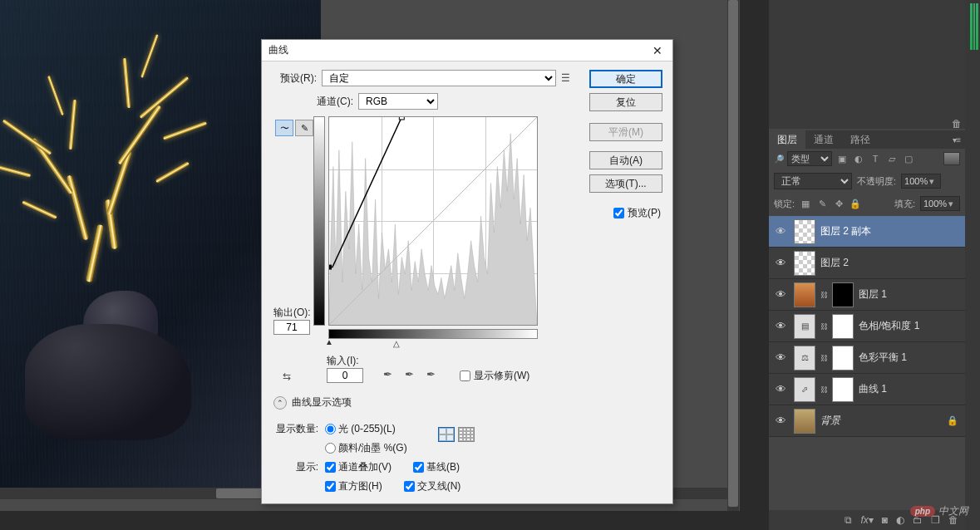 The width and height of the screenshot is (980, 530). What do you see at coordinates (900, 520) in the screenshot?
I see `add-adjustment-icon: ◐` at bounding box center [900, 520].